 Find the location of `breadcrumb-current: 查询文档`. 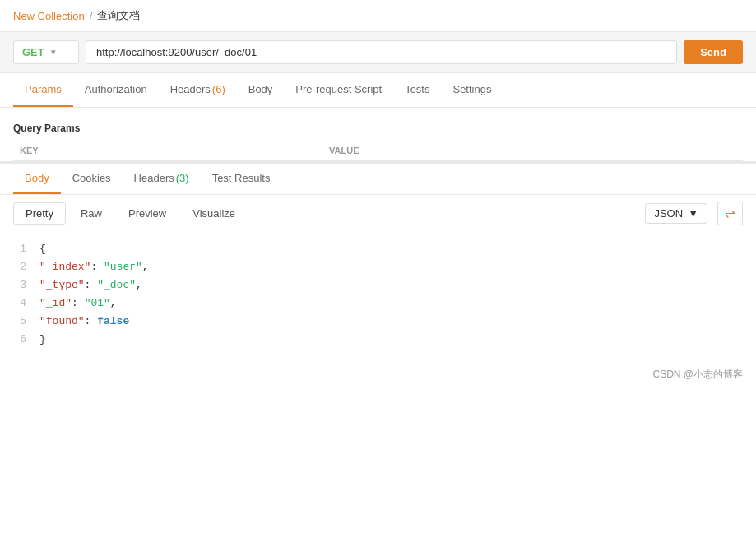

breadcrumb-current: 查询文档 is located at coordinates (118, 16).